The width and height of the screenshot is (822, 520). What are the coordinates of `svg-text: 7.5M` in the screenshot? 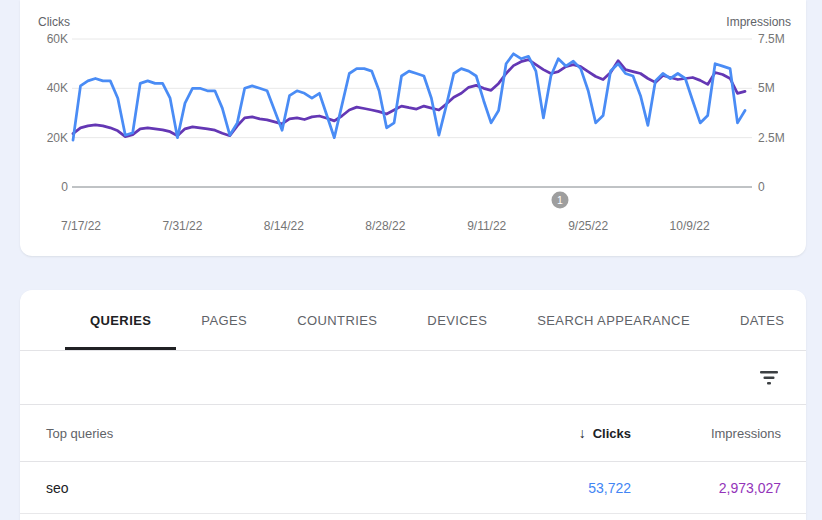 It's located at (772, 39).